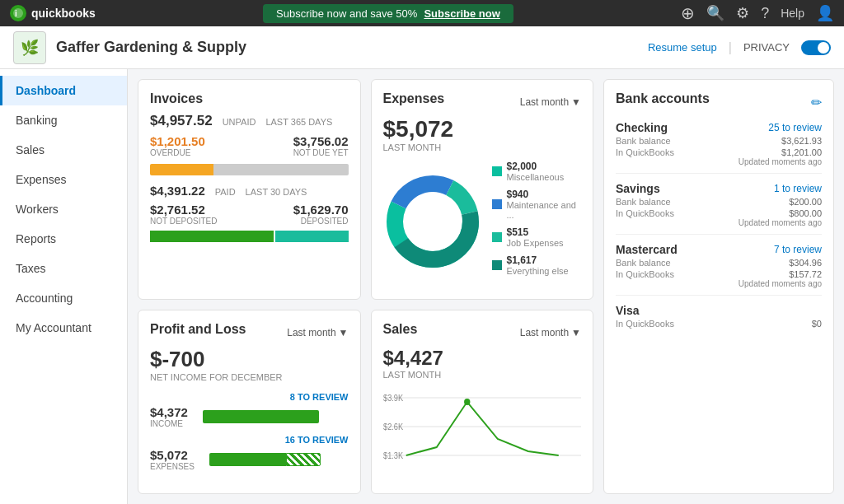 This screenshot has width=844, height=504. What do you see at coordinates (226, 192) in the screenshot?
I see `paid-label: PAID` at bounding box center [226, 192].